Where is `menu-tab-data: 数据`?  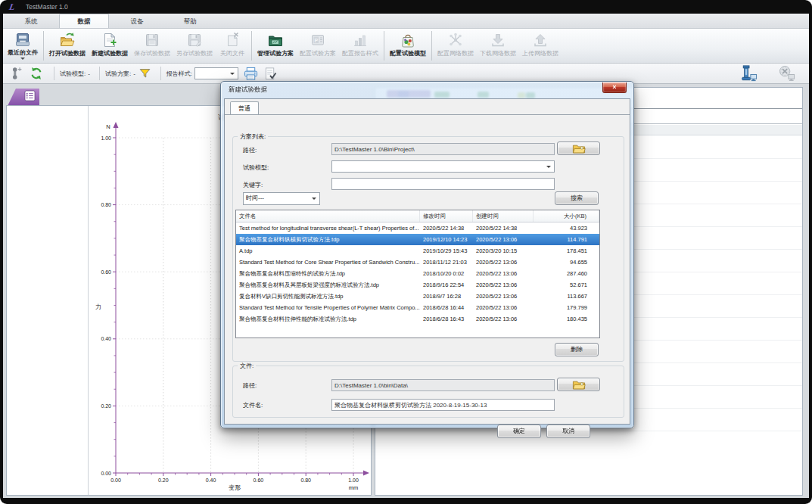
menu-tab-data: 数据 is located at coordinates (84, 21).